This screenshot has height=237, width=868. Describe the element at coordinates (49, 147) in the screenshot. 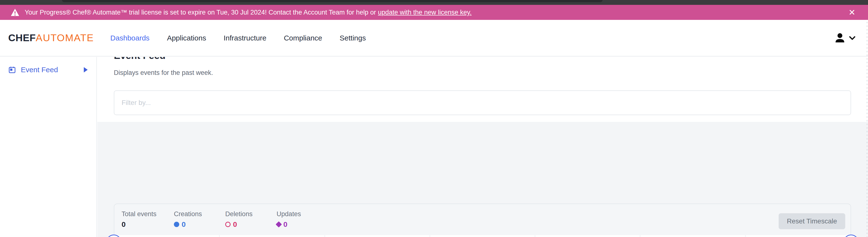

I see `sidebar: Event Feed` at that location.